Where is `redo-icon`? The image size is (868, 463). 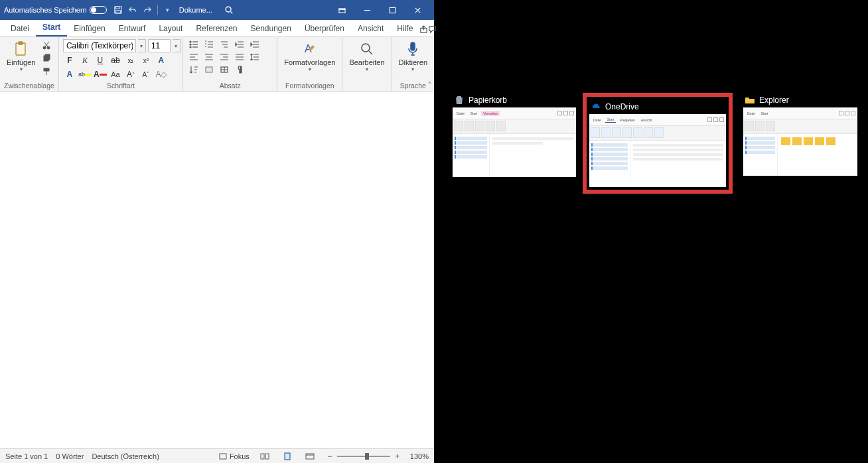 redo-icon is located at coordinates (147, 10).